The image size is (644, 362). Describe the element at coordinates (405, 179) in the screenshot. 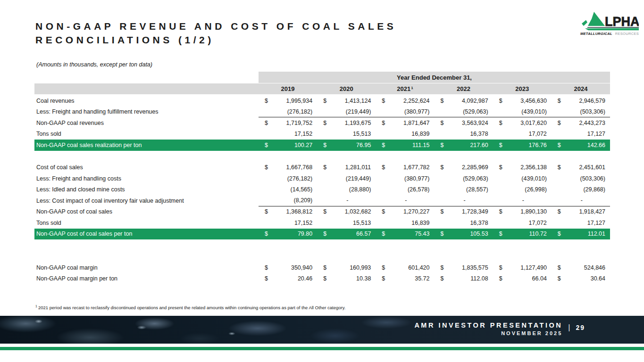

I see `cell-value: (380,977)` at that location.